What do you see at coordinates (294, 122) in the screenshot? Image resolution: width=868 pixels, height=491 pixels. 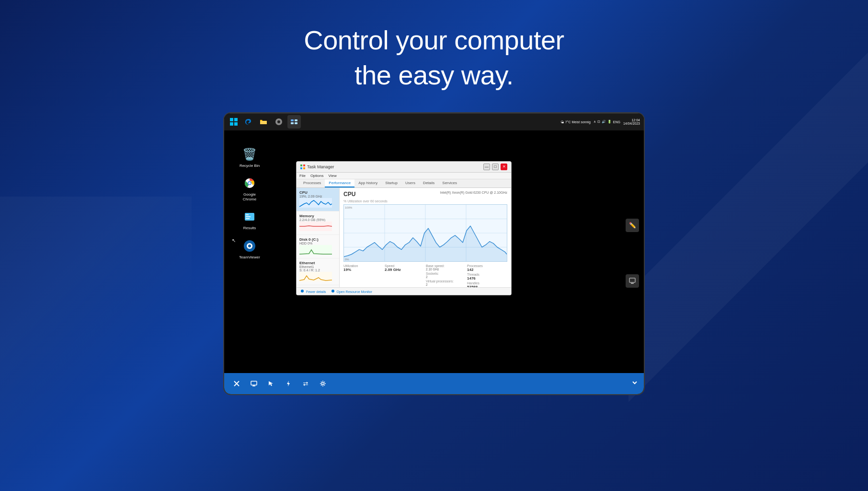 I see `taskbar-taskview` at bounding box center [294, 122].